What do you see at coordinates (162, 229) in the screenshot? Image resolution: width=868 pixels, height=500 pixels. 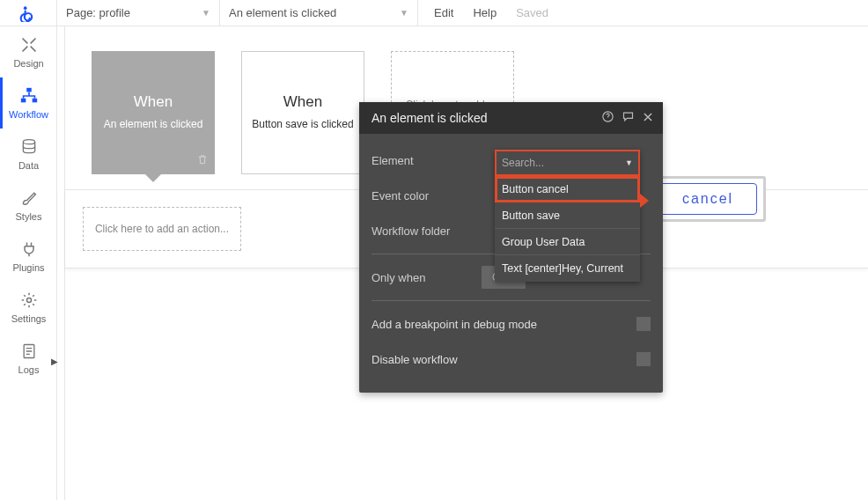 I see `add-action-label: Click here to add an action...` at bounding box center [162, 229].